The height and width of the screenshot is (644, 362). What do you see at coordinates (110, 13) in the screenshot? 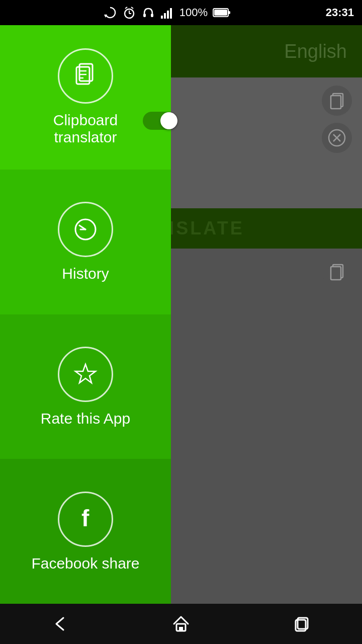
I see `rotate-icon` at bounding box center [110, 13].